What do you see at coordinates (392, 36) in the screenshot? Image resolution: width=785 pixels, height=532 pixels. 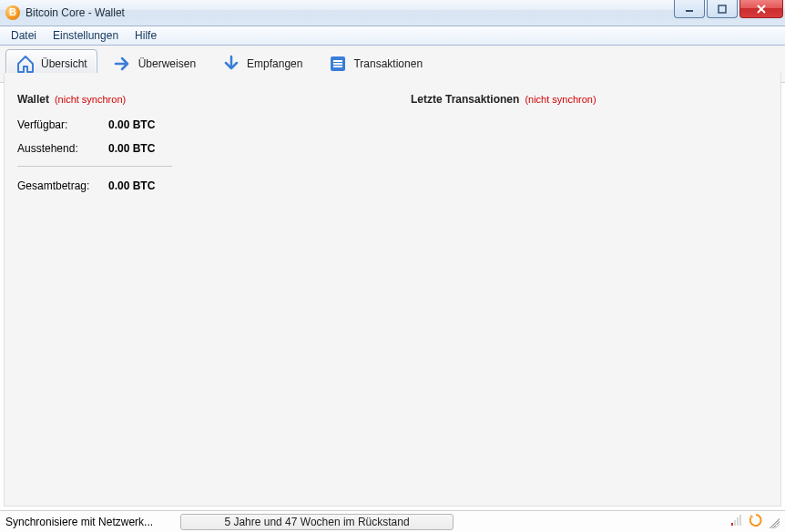 I see `menu-bar: Datei Einstellungen Hilfe` at bounding box center [392, 36].